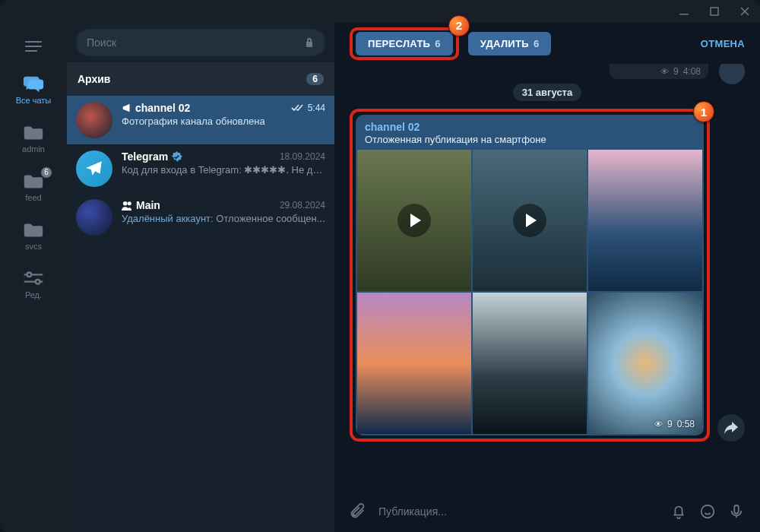 Image resolution: width=760 pixels, height=532 pixels. What do you see at coordinates (358, 511) in the screenshot?
I see `attach-button` at bounding box center [358, 511].